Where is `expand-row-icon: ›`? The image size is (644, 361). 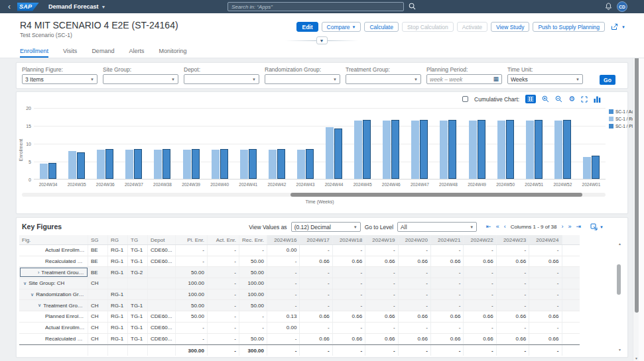 expand-row-icon: › is located at coordinates (38, 273).